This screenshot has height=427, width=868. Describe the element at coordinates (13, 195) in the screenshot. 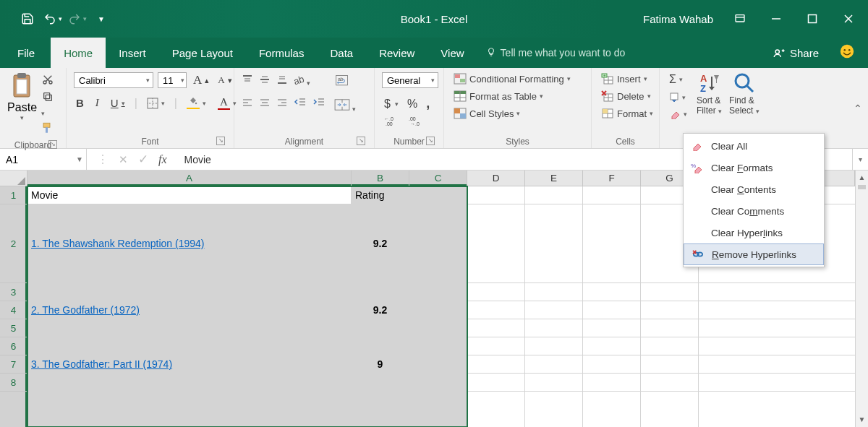

I see `row-header-1: 1` at that location.